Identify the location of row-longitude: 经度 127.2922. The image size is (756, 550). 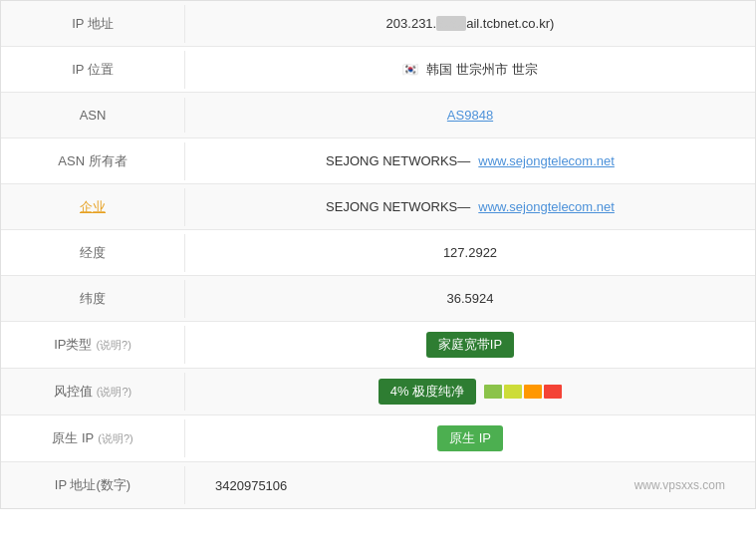
(378, 253).